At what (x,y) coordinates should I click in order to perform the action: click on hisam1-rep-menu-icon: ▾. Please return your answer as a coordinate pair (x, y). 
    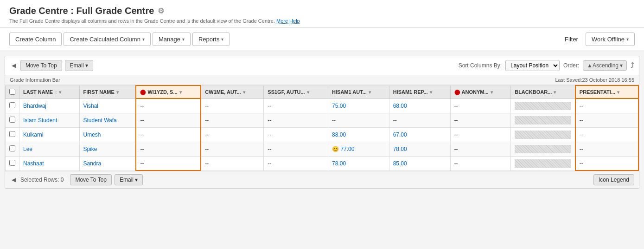
    Looking at the image, I should click on (431, 92).